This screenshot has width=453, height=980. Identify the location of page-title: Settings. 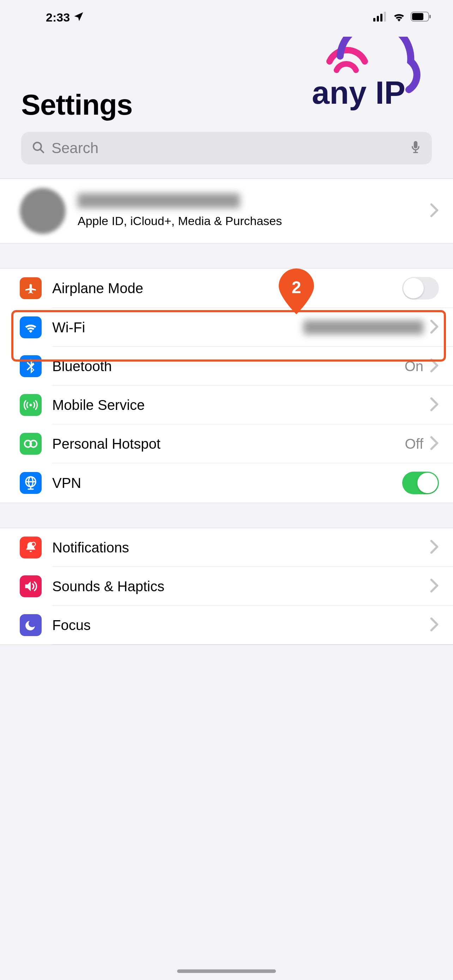
(77, 105).